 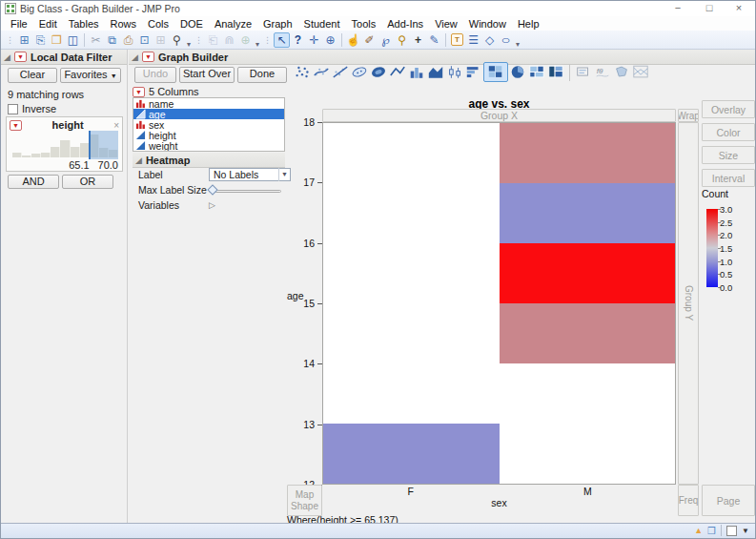 What do you see at coordinates (84, 24) in the screenshot?
I see `menu-tables: Tables` at bounding box center [84, 24].